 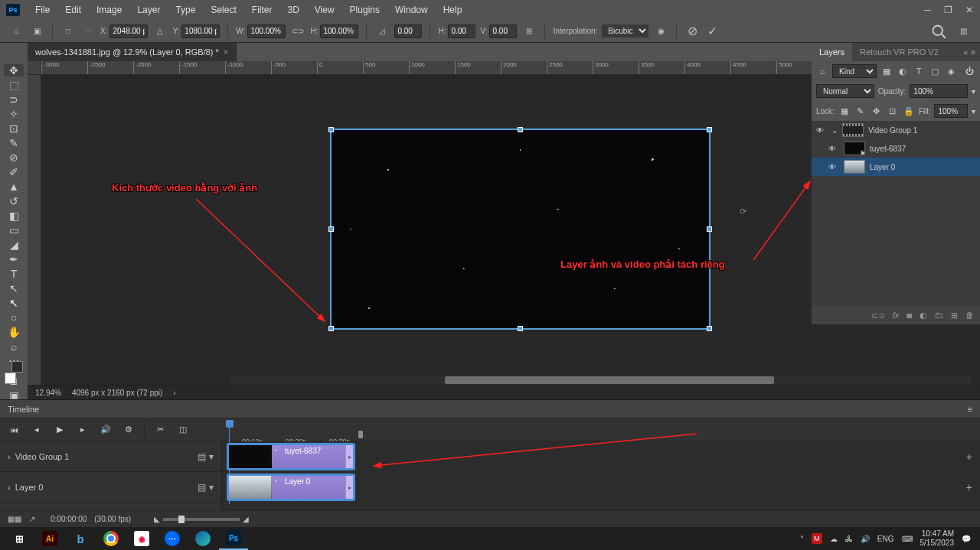 I want to click on zoom-in-icon: ◢, so click(x=246, y=519).